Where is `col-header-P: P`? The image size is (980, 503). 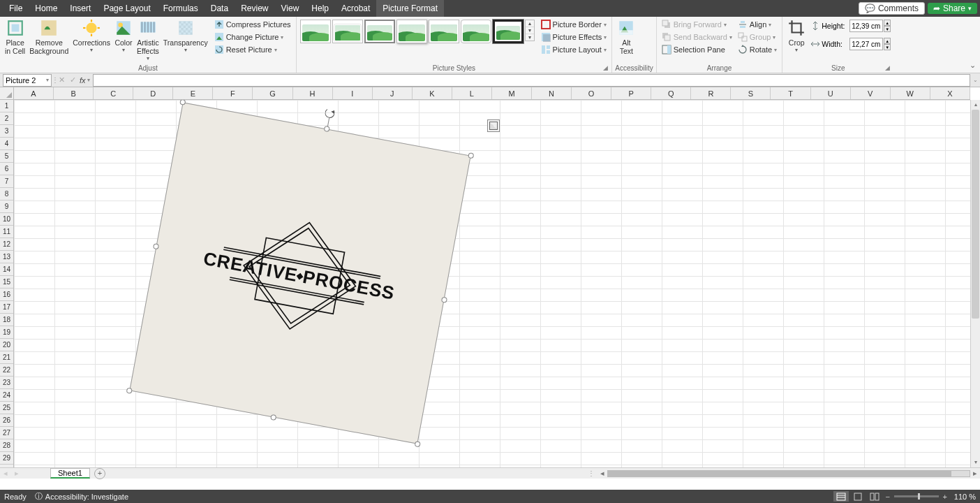 col-header-P: P is located at coordinates (631, 94).